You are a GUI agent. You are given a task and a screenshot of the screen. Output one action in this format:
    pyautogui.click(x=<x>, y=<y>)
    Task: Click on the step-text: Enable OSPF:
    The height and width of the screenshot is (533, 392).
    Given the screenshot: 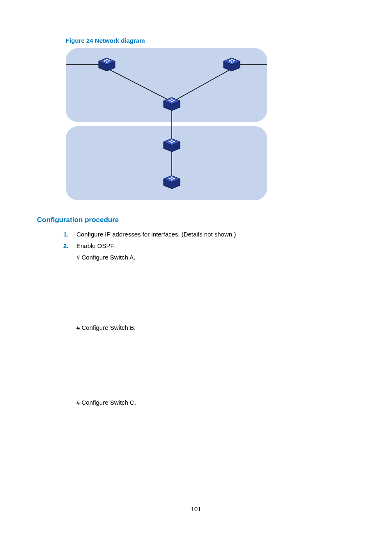 What is the action you would take?
    pyautogui.click(x=216, y=246)
    